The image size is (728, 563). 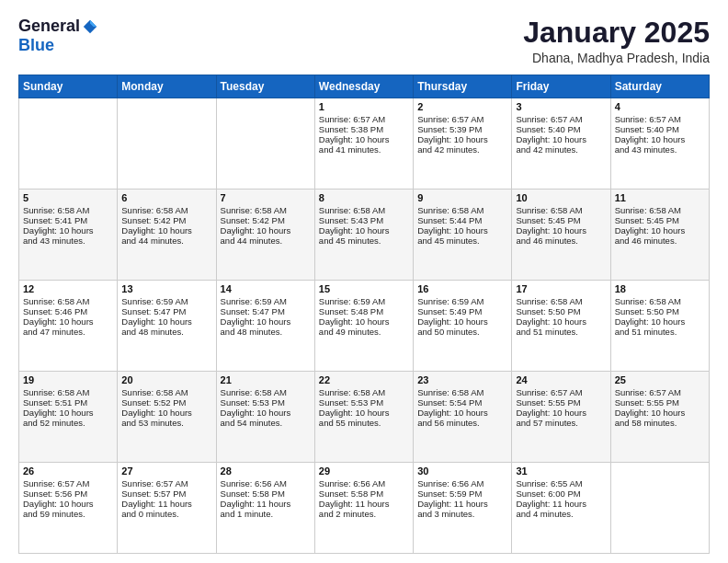 What do you see at coordinates (166, 493) in the screenshot?
I see `day-info: Sunset: 5:57 PM` at bounding box center [166, 493].